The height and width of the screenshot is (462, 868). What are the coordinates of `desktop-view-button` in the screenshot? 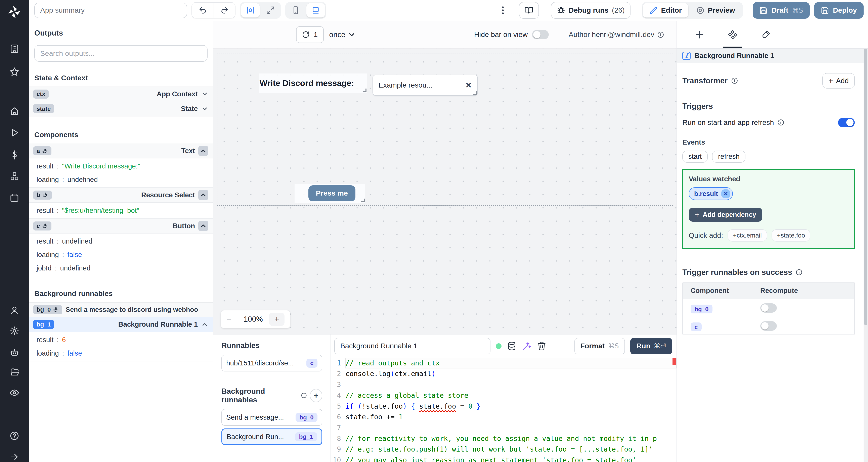 It's located at (316, 10).